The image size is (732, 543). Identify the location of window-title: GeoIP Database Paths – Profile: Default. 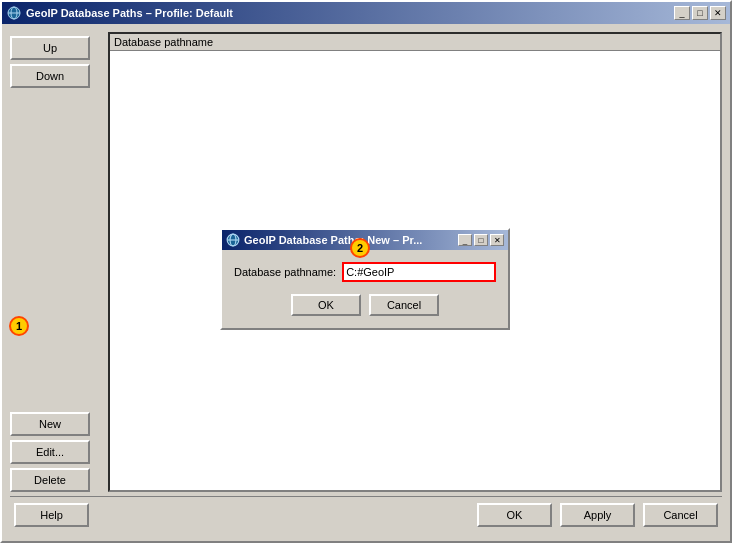
(350, 13).